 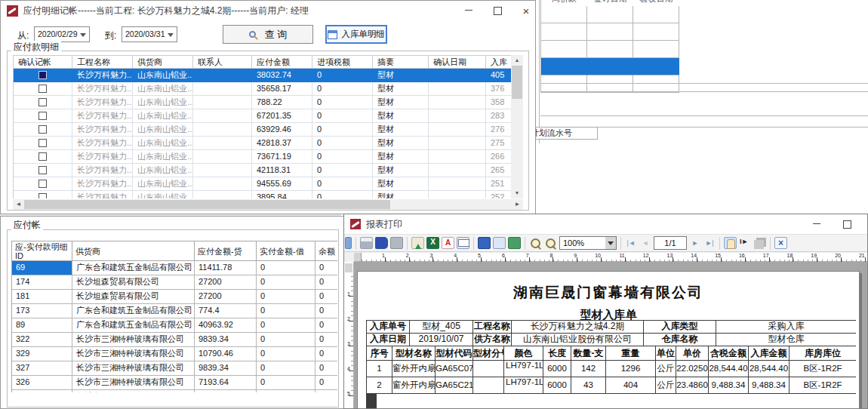 I want to click on table-row: 长沙万科魅力... 山东南山铝业... 73671.19 0 型材 266, so click(x=263, y=157).